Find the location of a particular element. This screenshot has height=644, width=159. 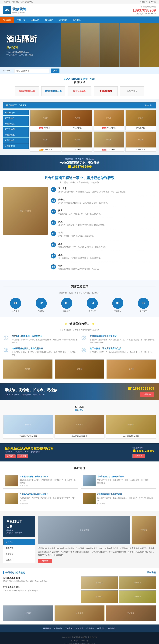

reasons-img-2: 案例图 is located at coordinates (80, 369).